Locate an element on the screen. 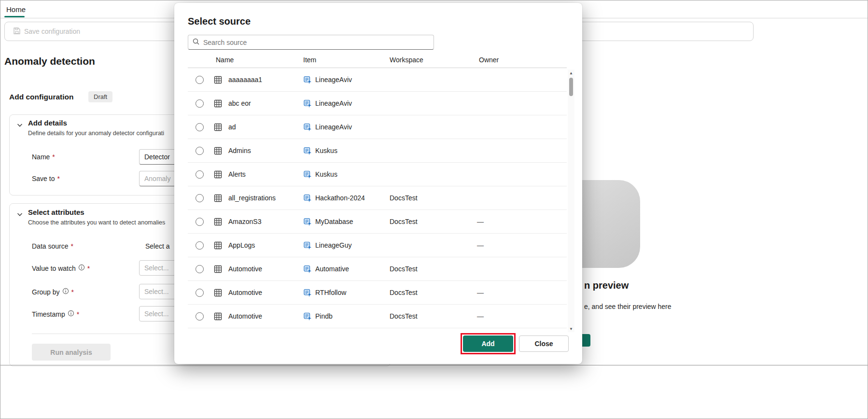 This screenshot has height=419, width=868. table-row: Automotive Pindb DocsTest — is located at coordinates (378, 317).